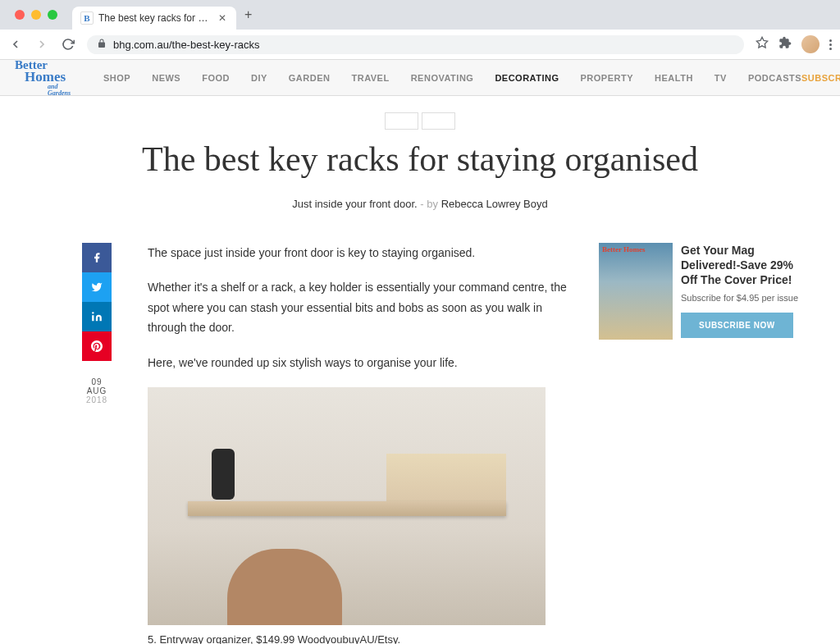 The image size is (840, 644). I want to click on minimize-window-button, so click(36, 15).